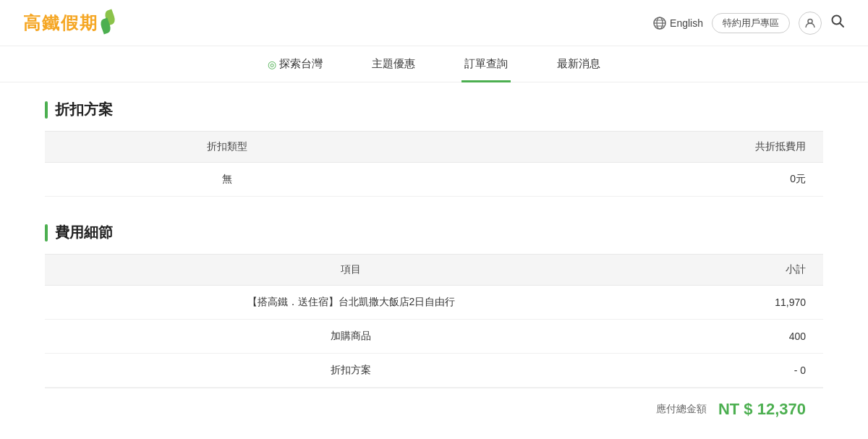  Describe the element at coordinates (751, 23) in the screenshot. I see `vip-button: 特約用戶專區` at that location.